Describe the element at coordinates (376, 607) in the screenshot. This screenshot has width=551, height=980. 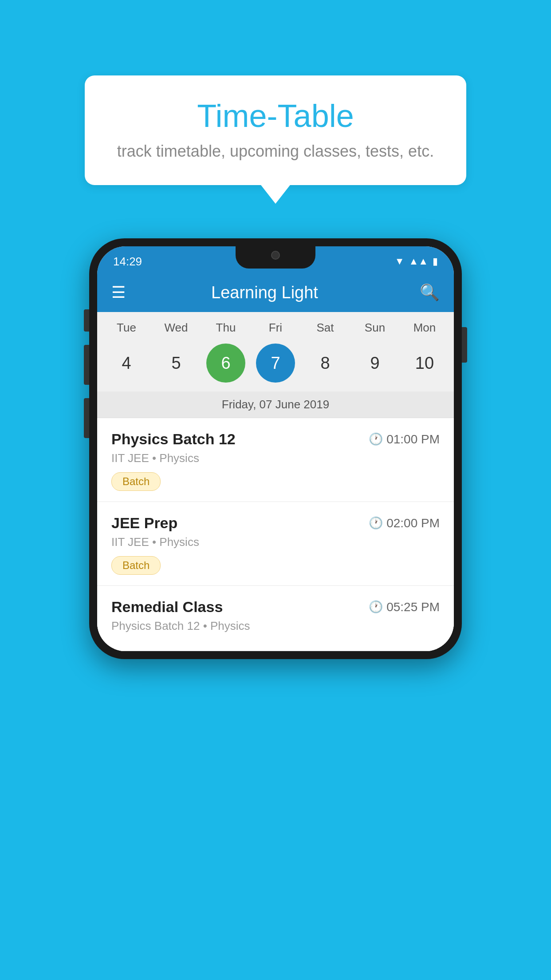
I see `clock-icon-2: 🕐` at that location.